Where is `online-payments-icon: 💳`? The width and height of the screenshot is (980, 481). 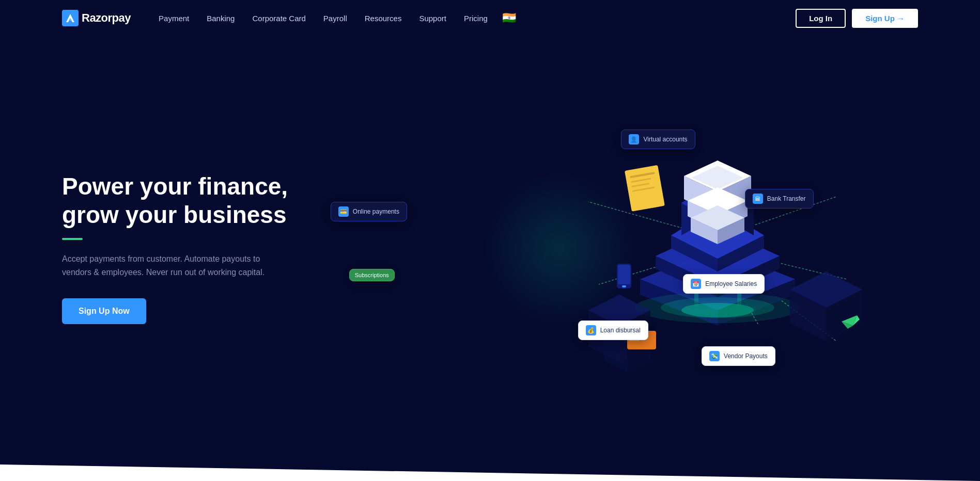
online-payments-icon: 💳 is located at coordinates (344, 212).